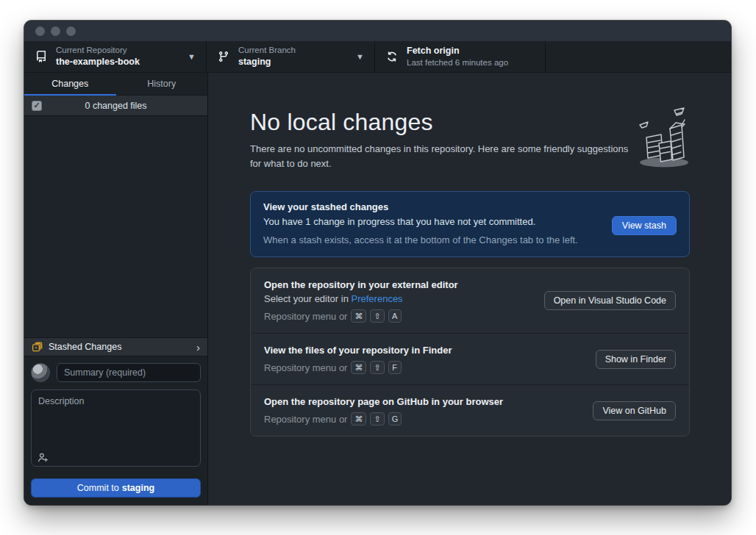  Describe the element at coordinates (40, 31) in the screenshot. I see `close-window-button` at that location.